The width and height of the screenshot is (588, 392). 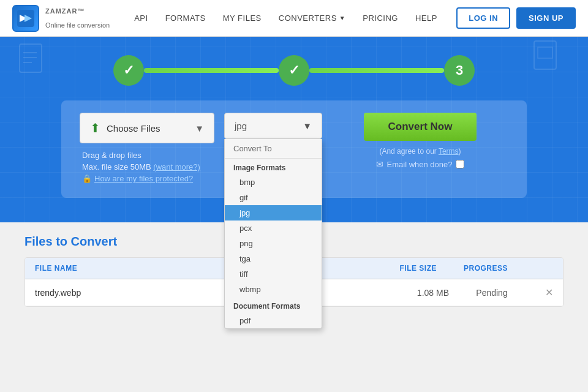 I want to click on header-buttons: LOG IN SIGN UP, so click(x=516, y=18).